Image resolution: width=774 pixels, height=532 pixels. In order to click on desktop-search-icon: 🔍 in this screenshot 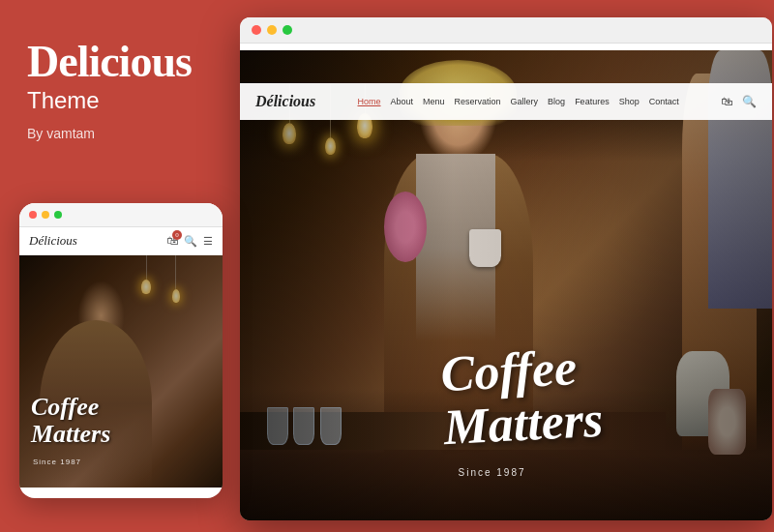, I will do `click(749, 103)`.